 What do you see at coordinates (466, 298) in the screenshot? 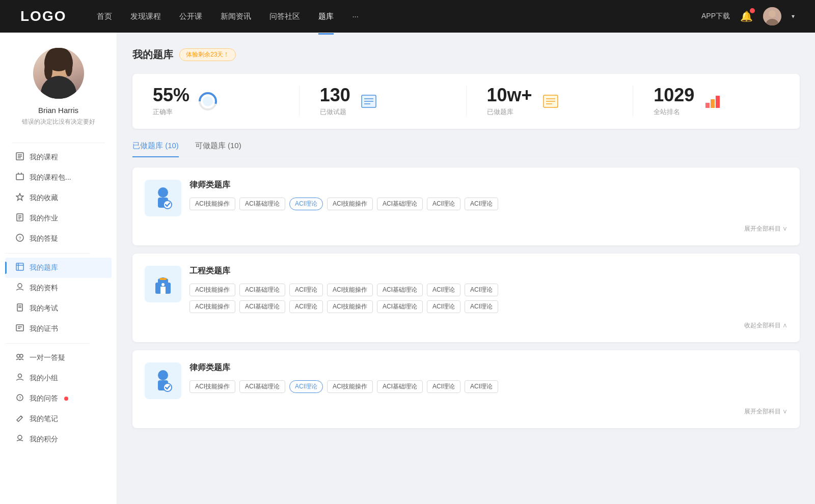
I see `qbank-card-engineer: 工程类题库 ACI技能操作 ACI基础理论 ACI理论 ACI技能操作 ACI基…` at bounding box center [466, 298].